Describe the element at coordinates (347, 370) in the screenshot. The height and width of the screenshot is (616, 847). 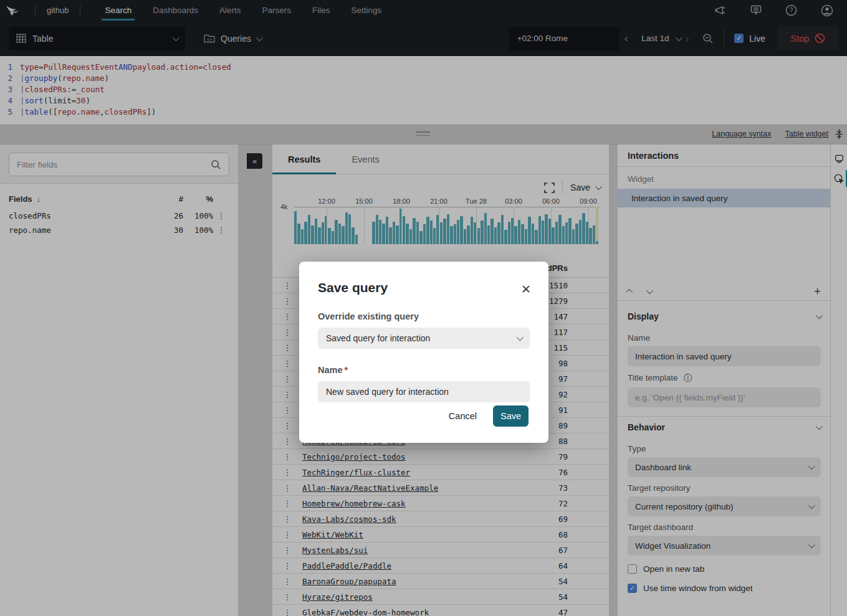
I see `required-asterisk: *` at that location.